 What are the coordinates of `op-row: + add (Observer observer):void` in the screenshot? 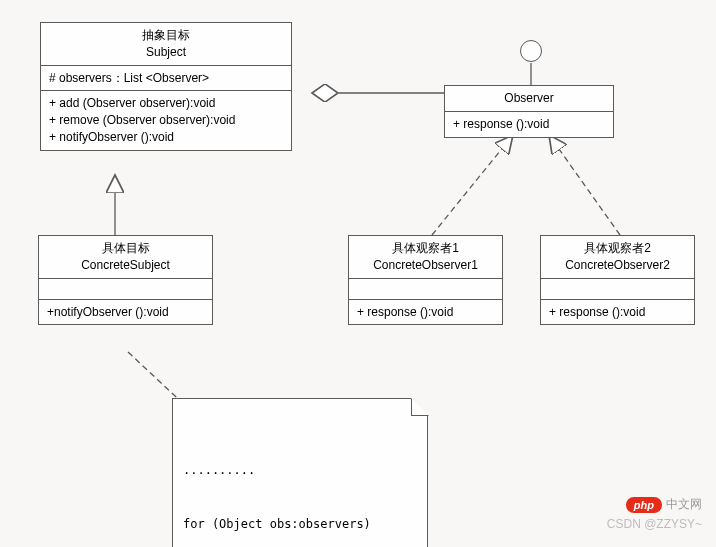 It's located at (166, 104).